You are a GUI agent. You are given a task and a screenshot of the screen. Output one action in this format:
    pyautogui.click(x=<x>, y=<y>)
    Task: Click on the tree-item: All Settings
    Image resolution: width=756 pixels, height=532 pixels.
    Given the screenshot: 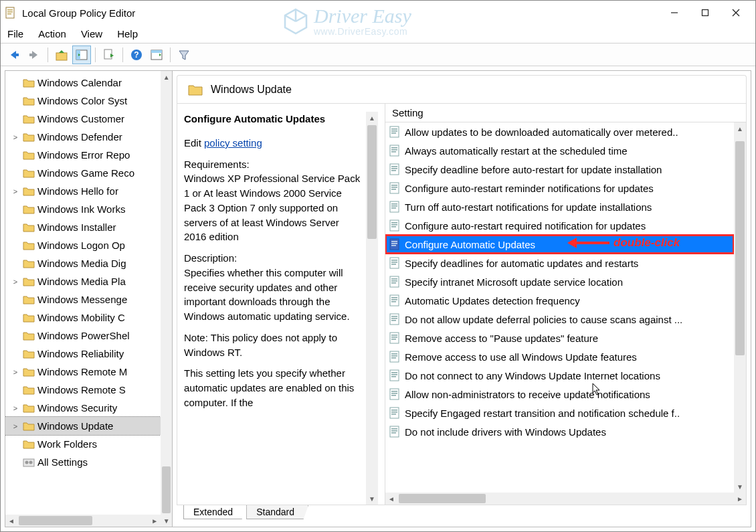 What is the action you would take?
    pyautogui.click(x=83, y=462)
    